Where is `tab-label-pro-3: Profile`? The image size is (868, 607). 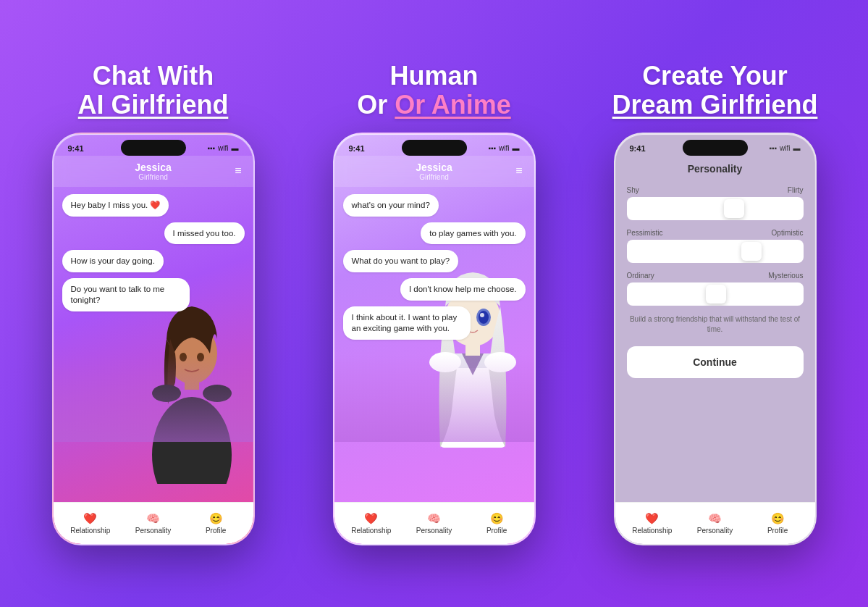
tab-label-pro-3: Profile is located at coordinates (778, 530).